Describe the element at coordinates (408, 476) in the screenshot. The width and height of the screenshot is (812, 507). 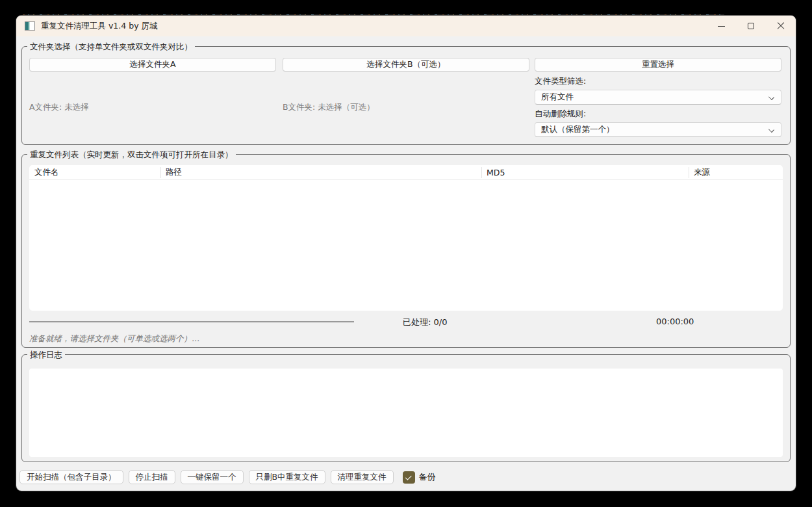
I see `check-icon` at that location.